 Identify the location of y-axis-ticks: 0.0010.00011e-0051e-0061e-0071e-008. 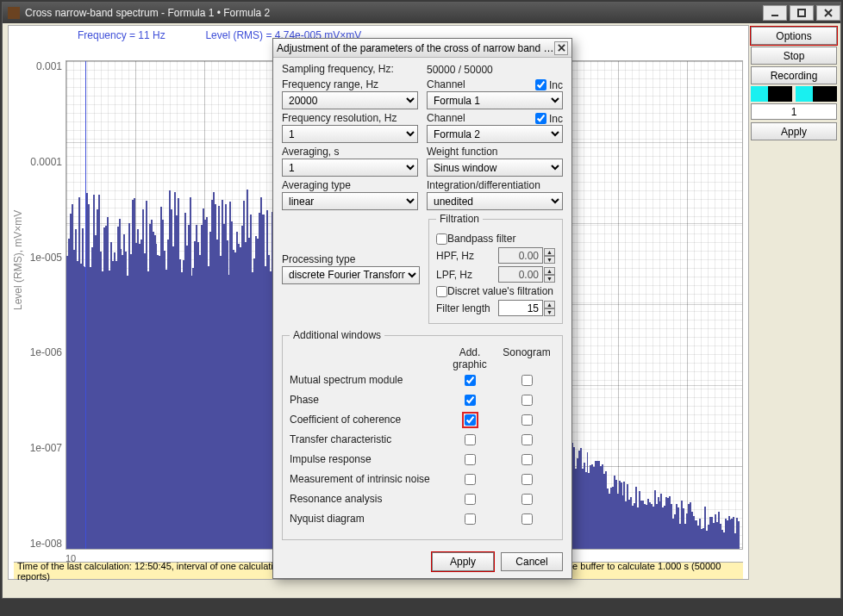
(43, 305).